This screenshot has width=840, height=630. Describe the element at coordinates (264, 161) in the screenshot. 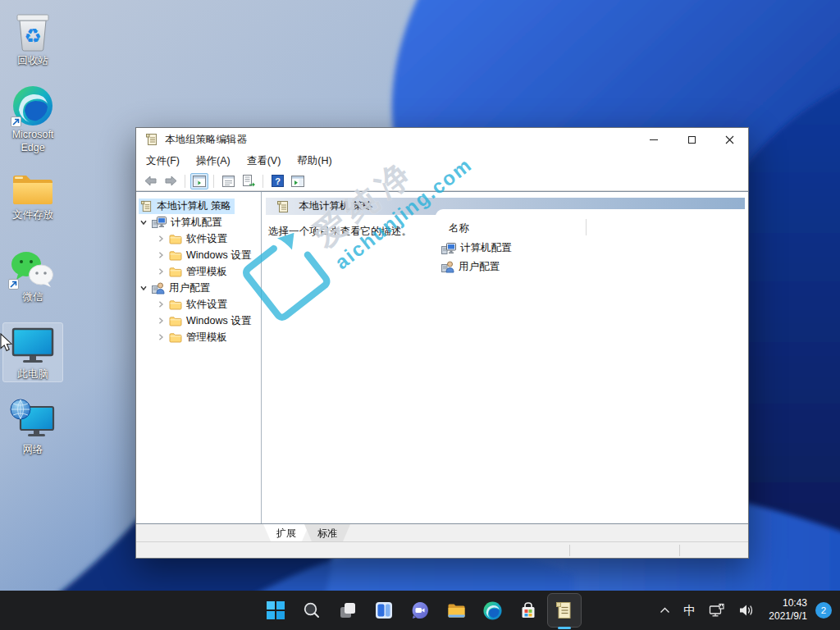

I see `menu-view: 查看(V)` at that location.